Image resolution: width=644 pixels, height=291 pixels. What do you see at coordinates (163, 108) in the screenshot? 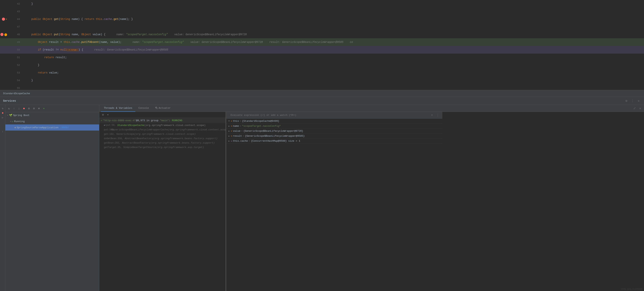
I see `tab-actuator: 🔌 Actuator` at bounding box center [163, 108].